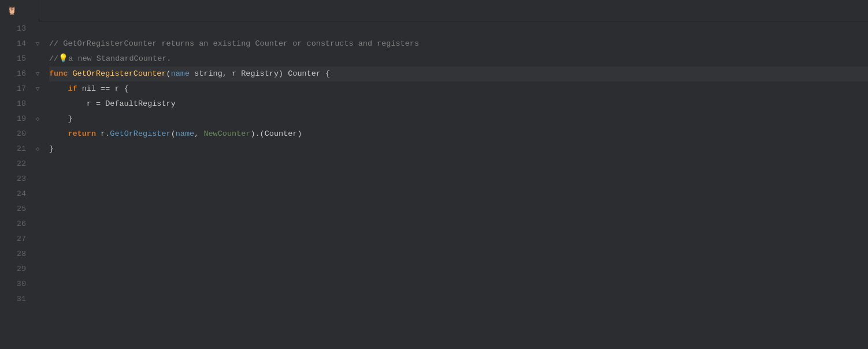 The image size is (868, 349). What do you see at coordinates (434, 10) in the screenshot?
I see `tab-bar: 🦉` at bounding box center [434, 10].